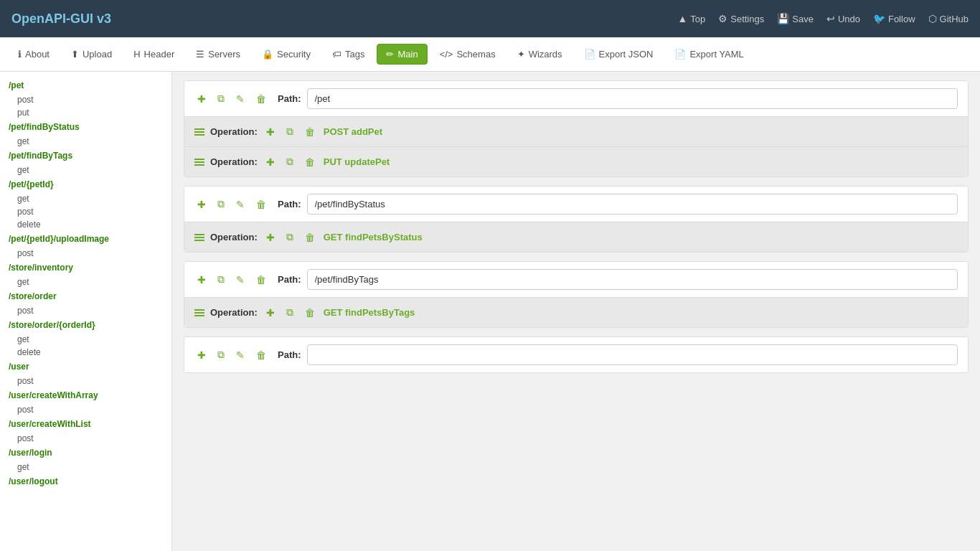  What do you see at coordinates (446, 55) in the screenshot?
I see `schemas-icon: </>` at bounding box center [446, 55].